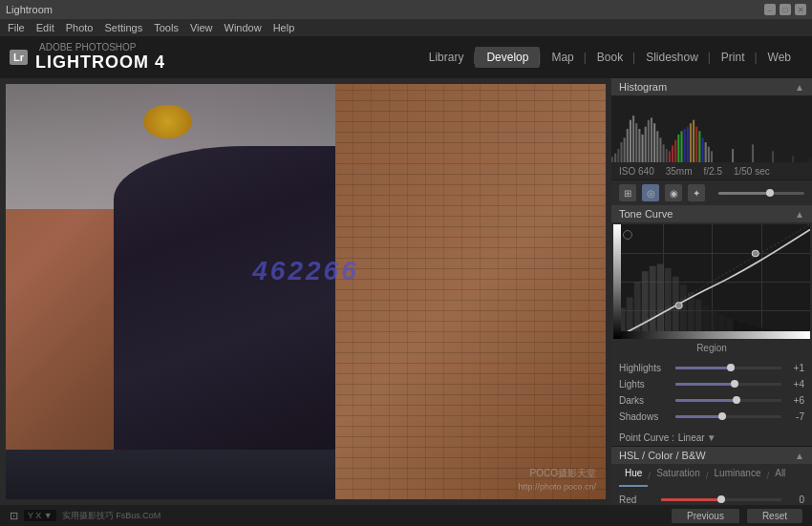 The width and height of the screenshot is (812, 526). I want to click on point-curve-dropdown-icon: ▼, so click(712, 437).